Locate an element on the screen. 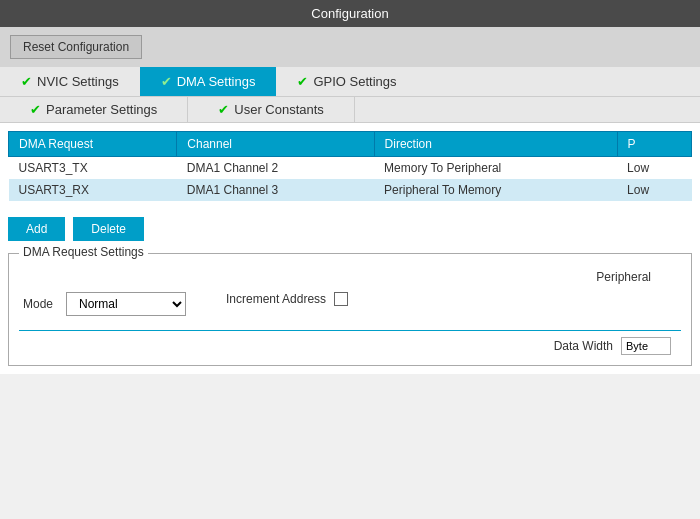 This screenshot has height=519, width=700. param-check-icon: ✔ is located at coordinates (36, 110).